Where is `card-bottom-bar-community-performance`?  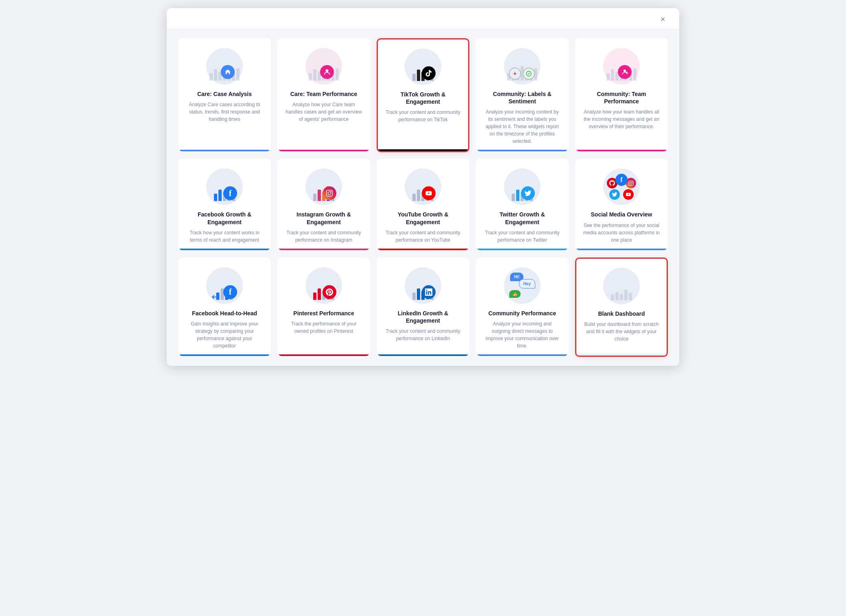
card-bottom-bar-community-performance is located at coordinates (522, 355).